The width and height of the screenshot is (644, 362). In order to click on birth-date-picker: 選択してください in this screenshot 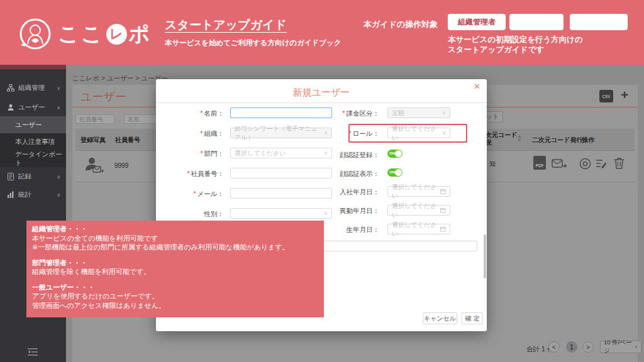, I will do `click(419, 229)`.